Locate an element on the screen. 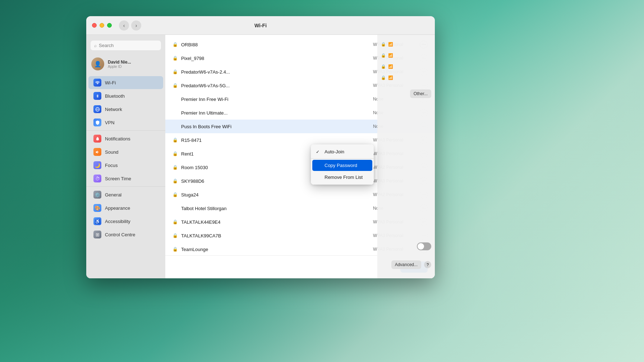 The image size is (644, 362). window-controls is located at coordinates (102, 25).